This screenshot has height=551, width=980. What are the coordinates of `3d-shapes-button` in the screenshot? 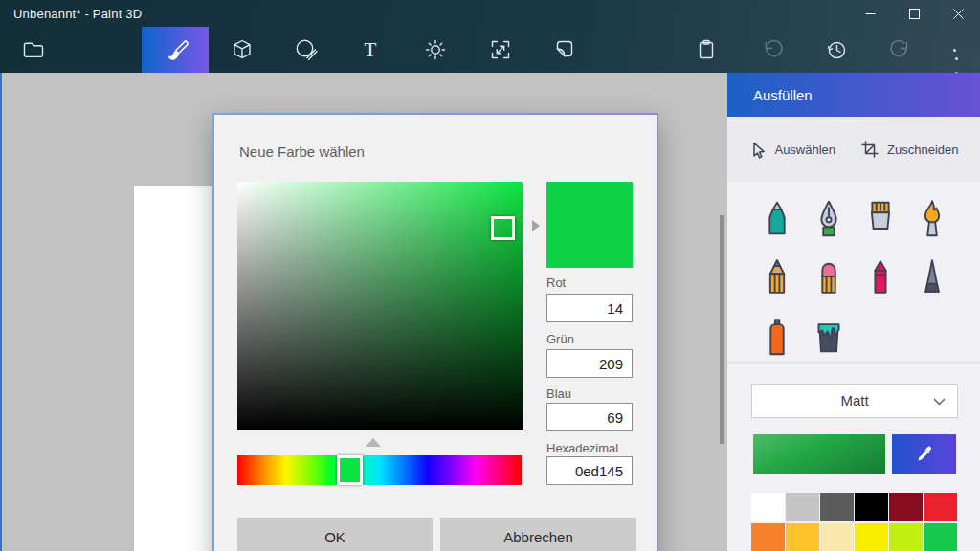 It's located at (242, 50).